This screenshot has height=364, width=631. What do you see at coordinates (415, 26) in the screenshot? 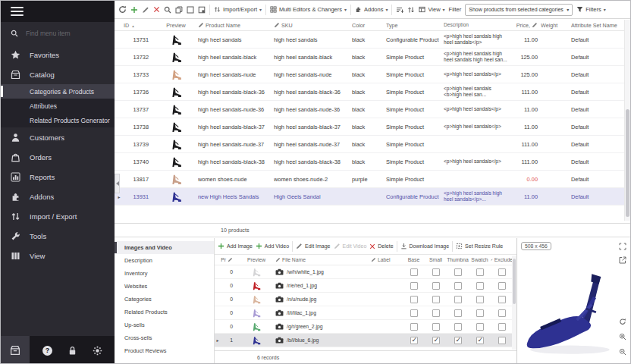
I see `column-type: Type` at bounding box center [415, 26].